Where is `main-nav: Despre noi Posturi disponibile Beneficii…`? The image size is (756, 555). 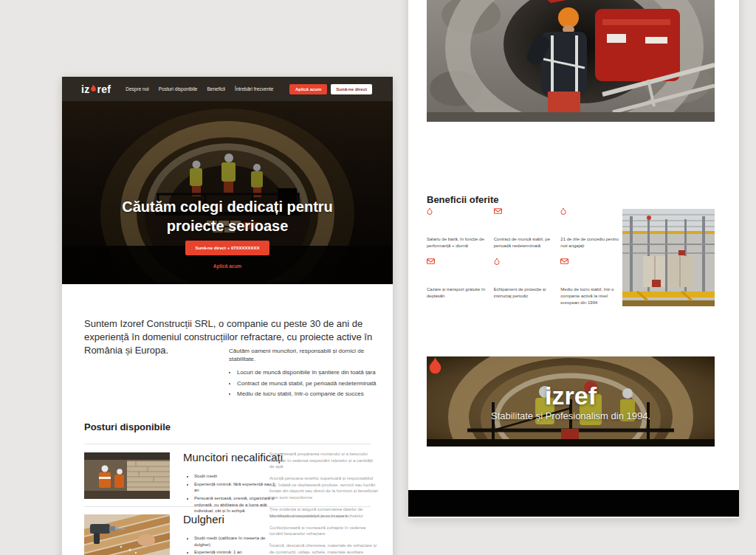 main-nav: Despre noi Posturi disponibile Beneficii… is located at coordinates (199, 89).